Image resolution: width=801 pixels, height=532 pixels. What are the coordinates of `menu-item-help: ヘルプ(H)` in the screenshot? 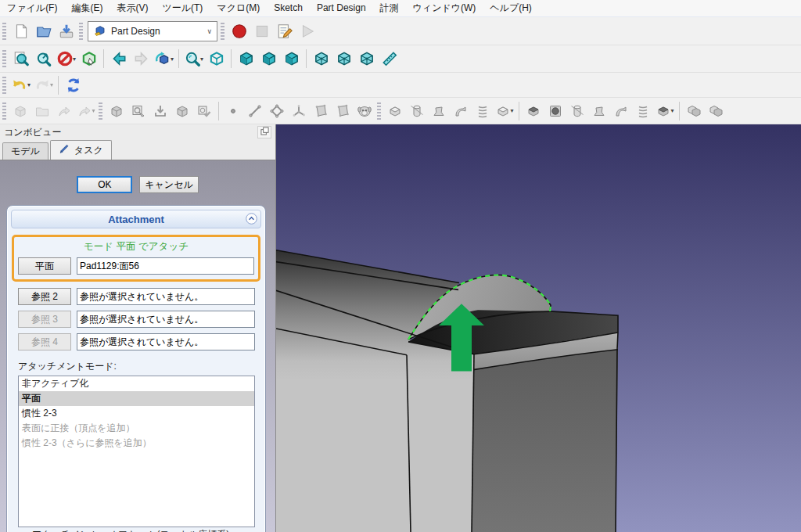 It's located at (511, 8).